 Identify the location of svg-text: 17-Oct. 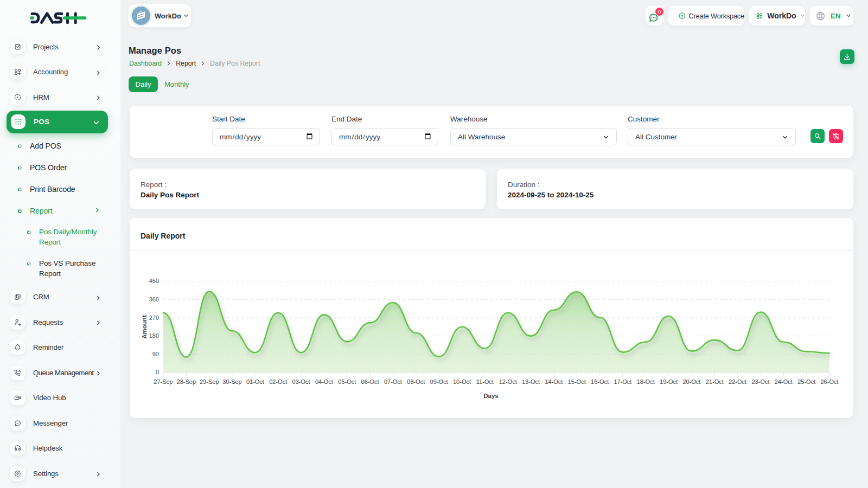
(623, 382).